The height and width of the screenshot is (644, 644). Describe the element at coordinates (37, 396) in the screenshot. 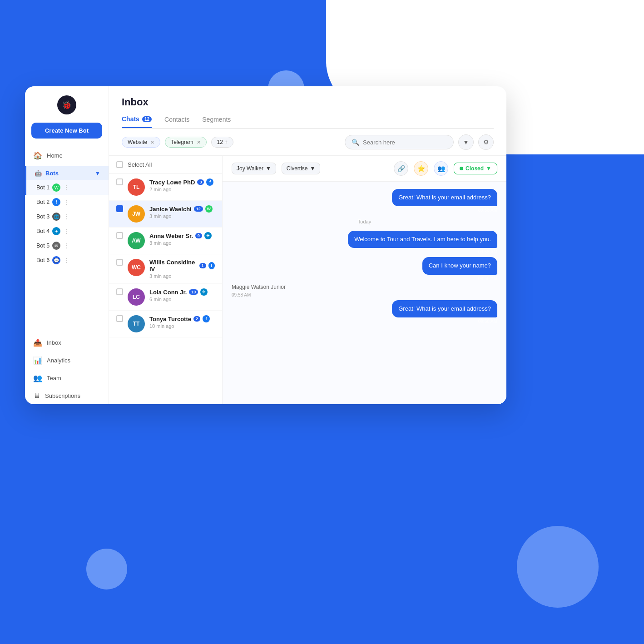

I see `subscriptions-icon: 🖥` at that location.